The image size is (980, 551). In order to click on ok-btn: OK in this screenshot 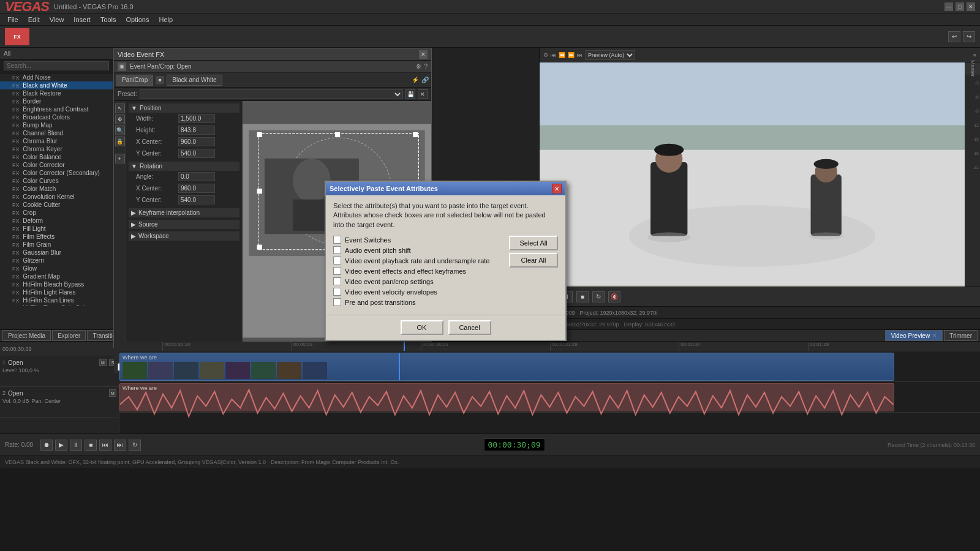, I will do `click(422, 328)`.